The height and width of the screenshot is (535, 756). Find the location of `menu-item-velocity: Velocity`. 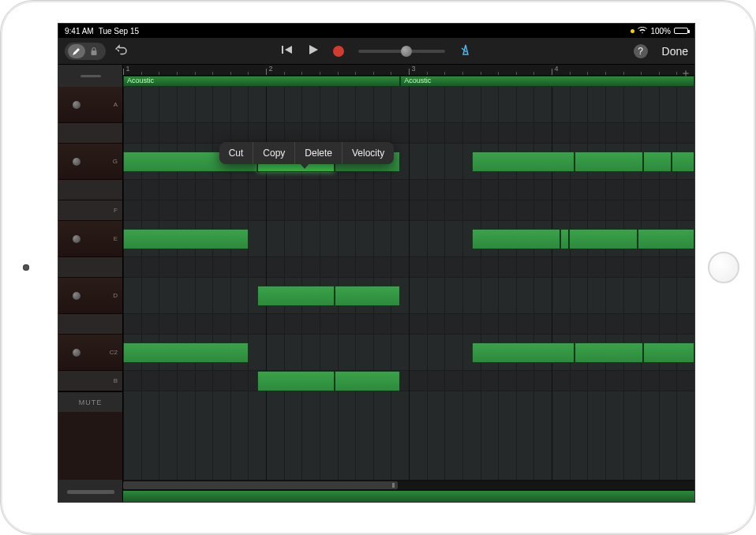

menu-item-velocity: Velocity is located at coordinates (368, 153).